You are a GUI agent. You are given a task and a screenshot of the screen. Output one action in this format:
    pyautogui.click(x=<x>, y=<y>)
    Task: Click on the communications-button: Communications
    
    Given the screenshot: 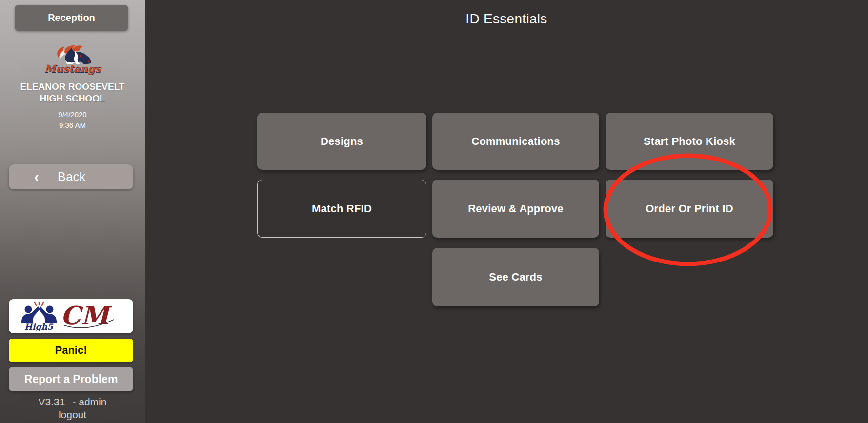 What is the action you would take?
    pyautogui.click(x=516, y=141)
    